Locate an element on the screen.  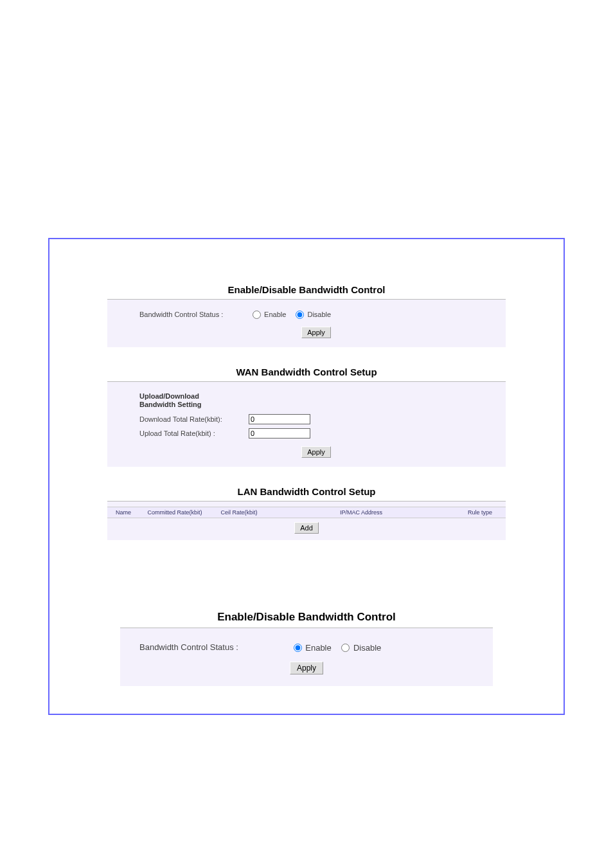
apply-row-2: Apply is located at coordinates (316, 451).